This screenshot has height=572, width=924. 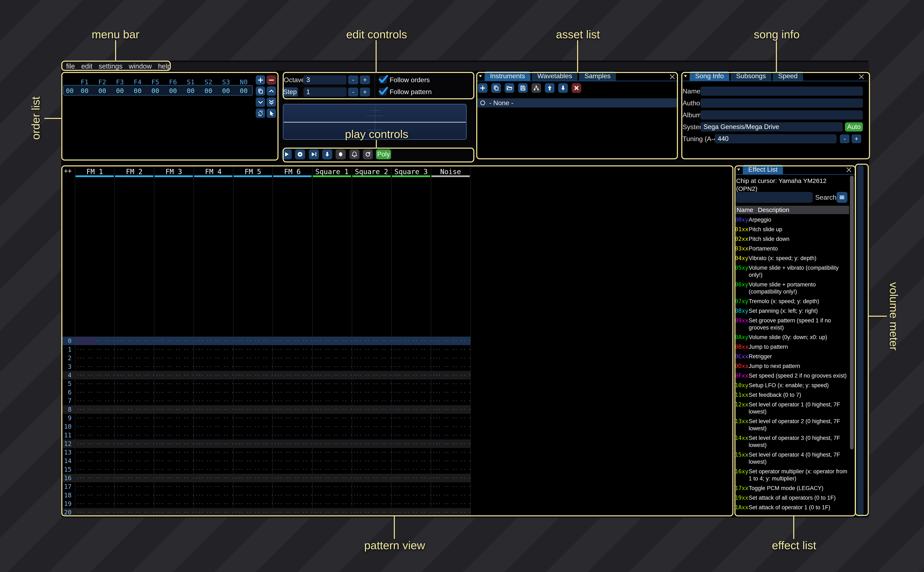 What do you see at coordinates (578, 34) in the screenshot?
I see `asset-list-annotation: asset list` at bounding box center [578, 34].